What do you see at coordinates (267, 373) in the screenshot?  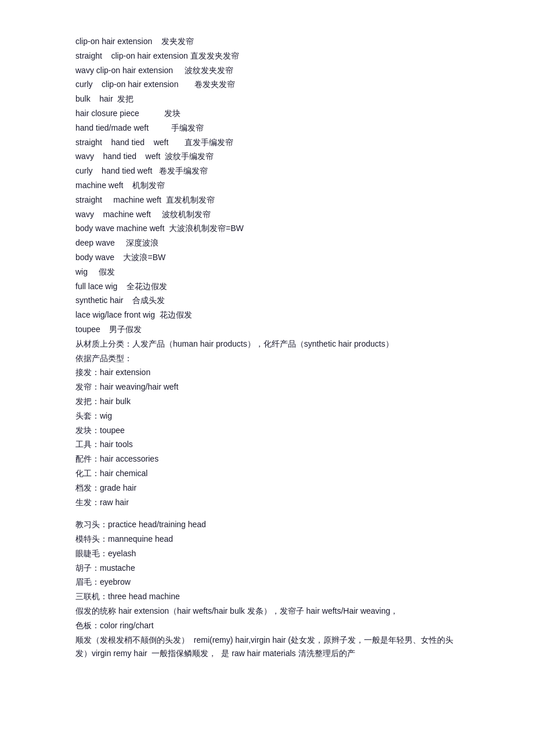 I see `line-24: 接发：hair extension` at bounding box center [267, 373].